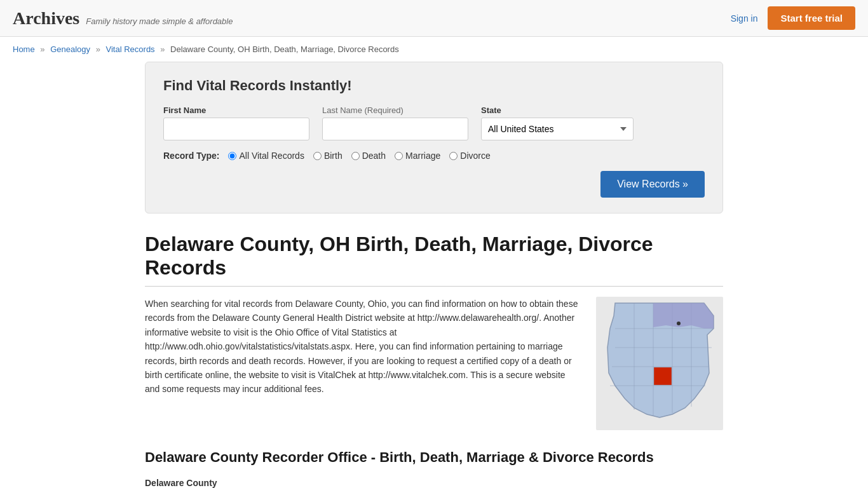 The height and width of the screenshot is (488, 868). Describe the element at coordinates (233, 156) in the screenshot. I see `radio-all-vital-input` at that location.